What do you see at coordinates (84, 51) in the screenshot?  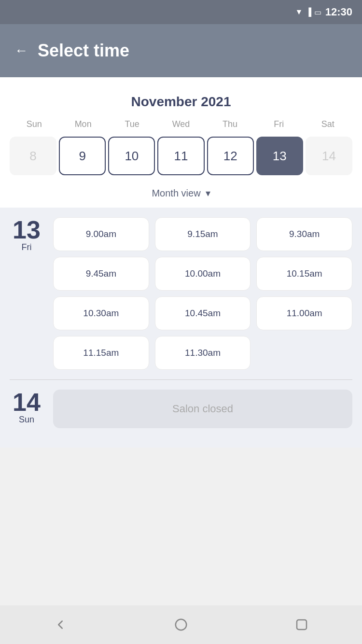 I see `page-title: Select time` at bounding box center [84, 51].